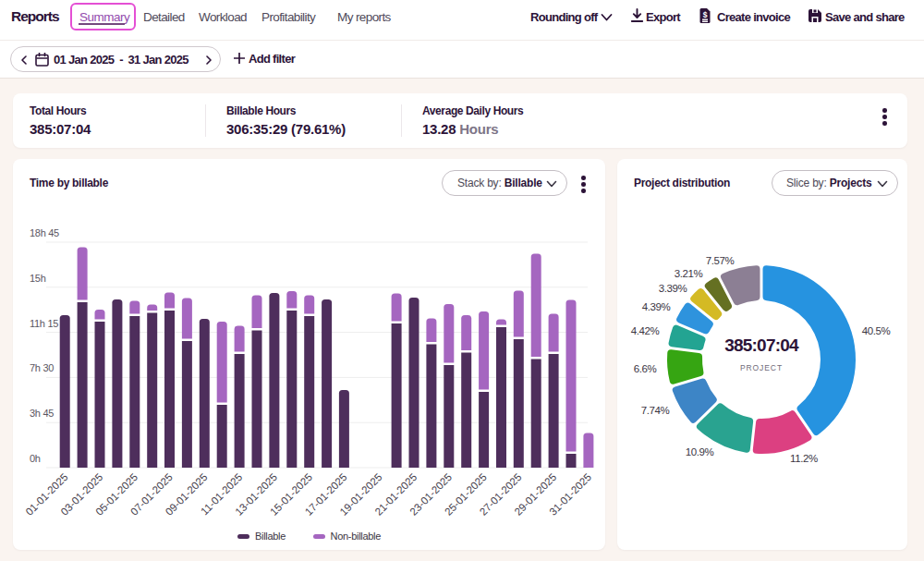 The height and width of the screenshot is (561, 924). What do you see at coordinates (42, 413) in the screenshot?
I see `svg-text: 3h 45` at bounding box center [42, 413].